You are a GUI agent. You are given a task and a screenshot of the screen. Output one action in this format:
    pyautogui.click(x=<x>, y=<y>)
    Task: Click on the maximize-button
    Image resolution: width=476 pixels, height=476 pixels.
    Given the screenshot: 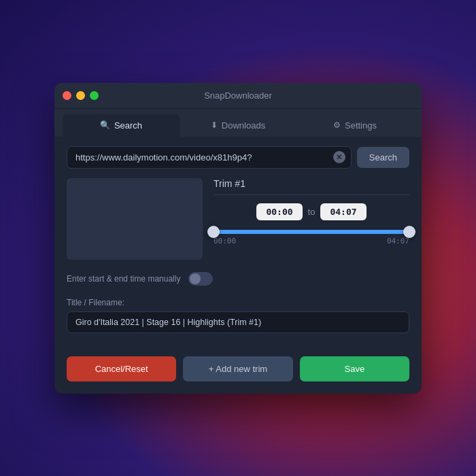 What is the action you would take?
    pyautogui.click(x=94, y=95)
    